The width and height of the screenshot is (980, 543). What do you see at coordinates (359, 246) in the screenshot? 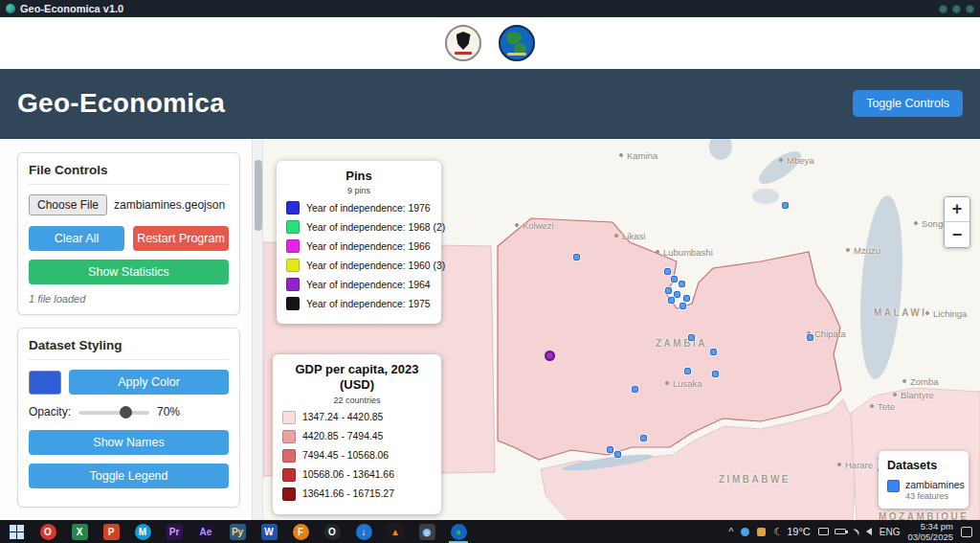
I see `pins-legend-item: Year of independence: 1966` at bounding box center [359, 246].